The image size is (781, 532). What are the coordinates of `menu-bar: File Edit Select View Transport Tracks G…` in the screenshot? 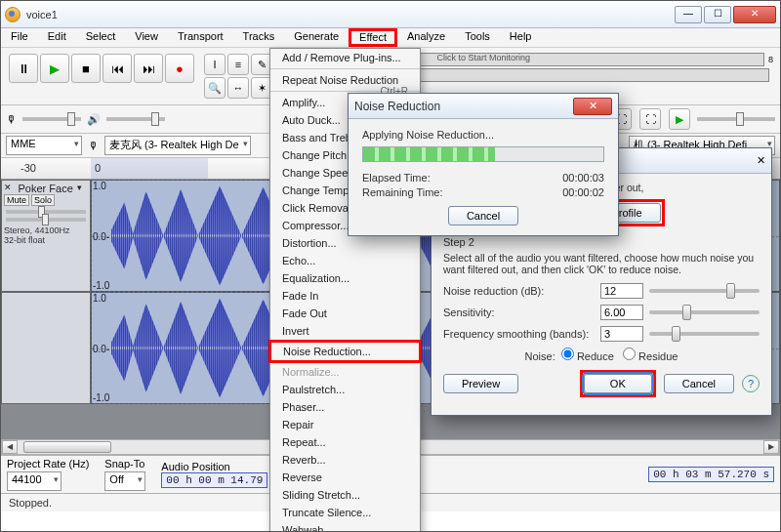 It's located at (390, 38).